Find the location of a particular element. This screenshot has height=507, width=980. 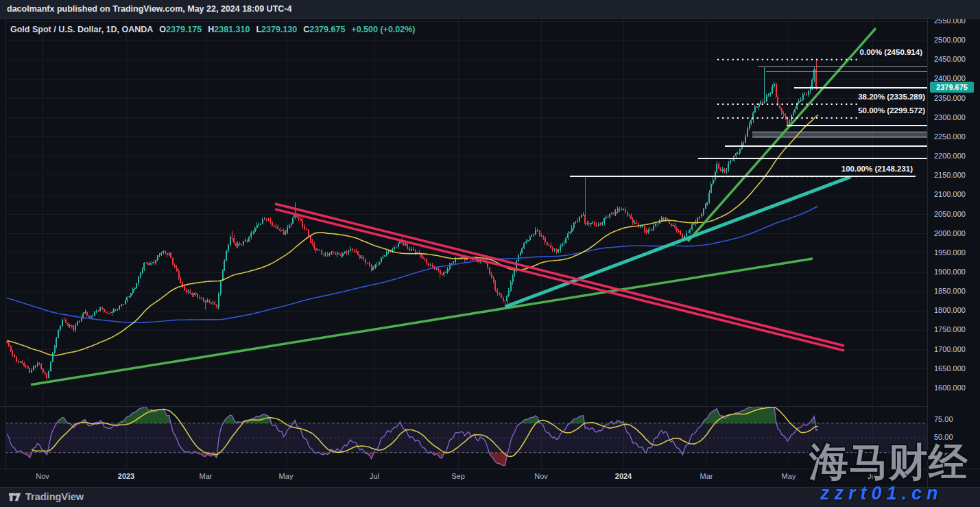

last-price-badge: 2379.675 is located at coordinates (952, 87).